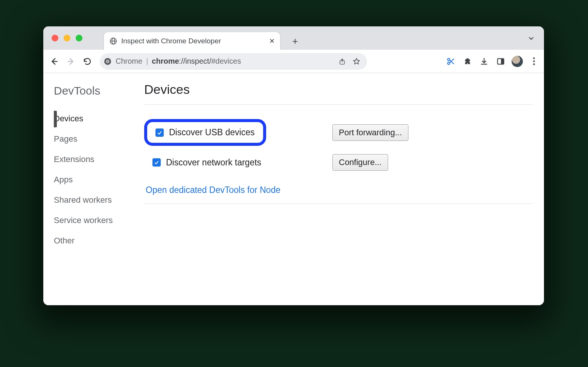 This screenshot has width=588, height=367. I want to click on label-discover-network: Discover network targets, so click(214, 163).